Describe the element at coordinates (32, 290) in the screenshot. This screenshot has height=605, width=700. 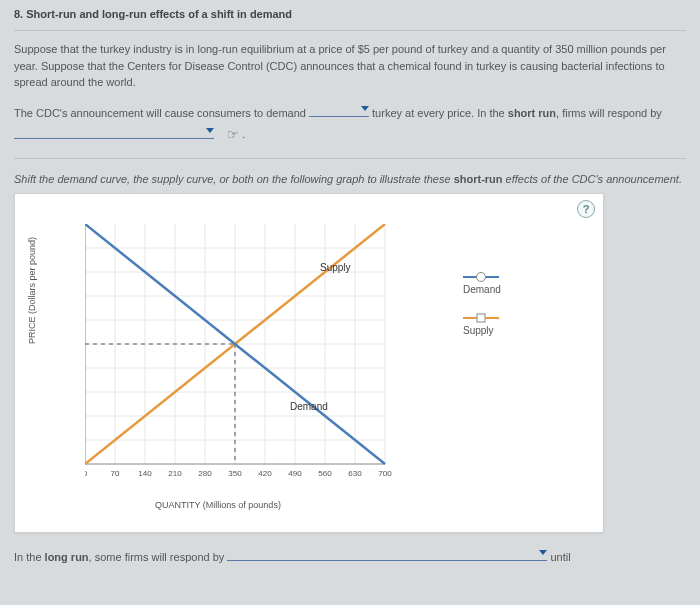
I see `y-axis-label: PRICE (Dollars per pound)` at that location.